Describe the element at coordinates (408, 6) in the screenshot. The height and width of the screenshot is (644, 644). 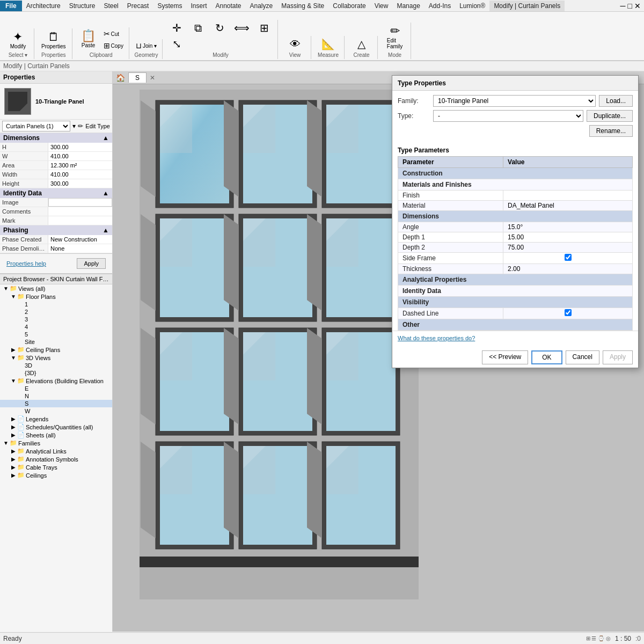
I see `menu-manage: Manage` at that location.